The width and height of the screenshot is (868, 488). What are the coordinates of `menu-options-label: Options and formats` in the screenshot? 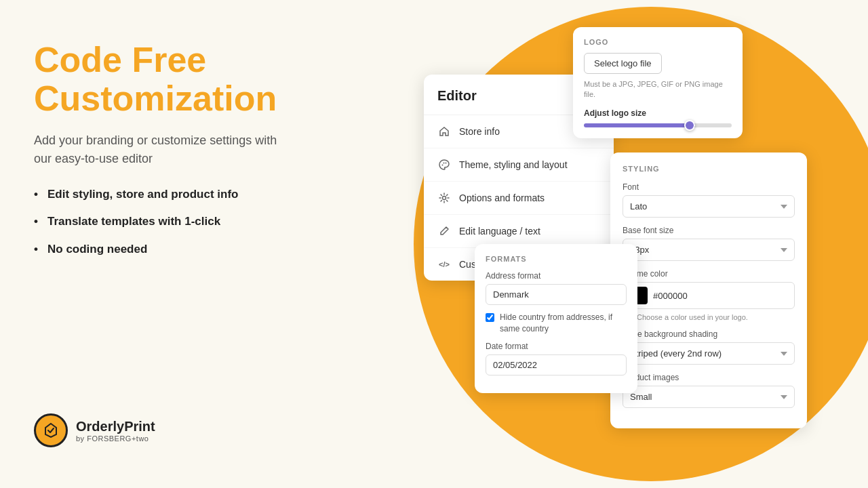 It's located at (502, 198).